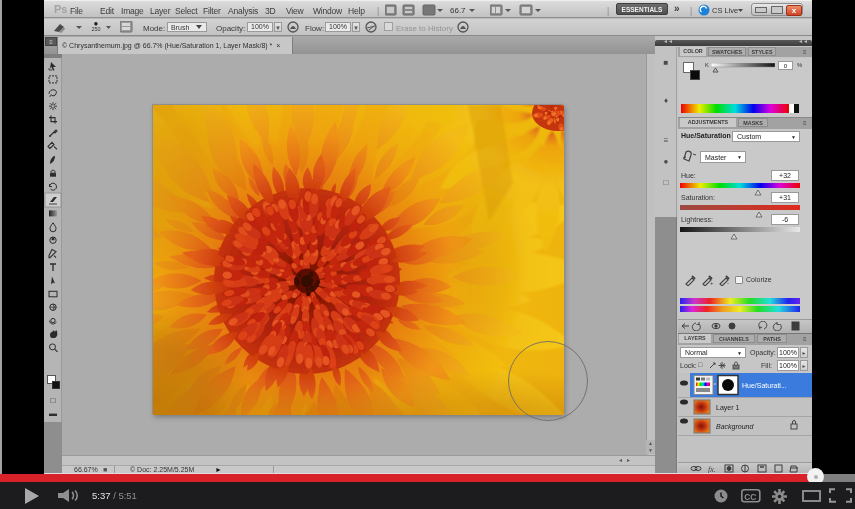 This screenshot has height=509, width=855. Describe the element at coordinates (458, 10) in the screenshot. I see `svg-text: 66.7` at that location.